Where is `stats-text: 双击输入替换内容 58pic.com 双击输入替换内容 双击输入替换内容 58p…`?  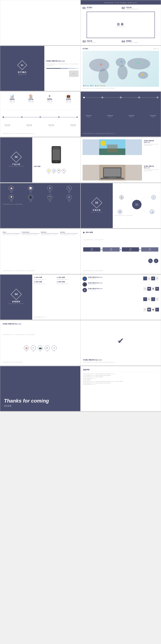
stats-text: 双击输入替换内容 58pic.com 双击输入替换内容 双击输入替换内容 58p… is located at coordinates (40, 134).